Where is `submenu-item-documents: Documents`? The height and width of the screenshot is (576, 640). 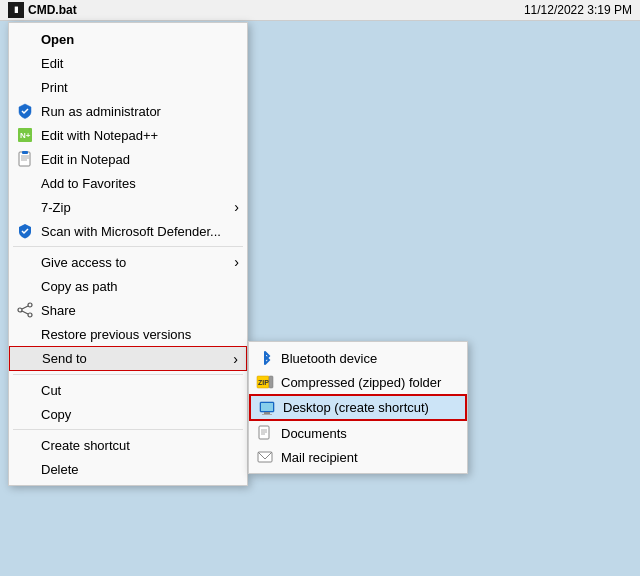
submenu-item-documents: Documents is located at coordinates (358, 433).